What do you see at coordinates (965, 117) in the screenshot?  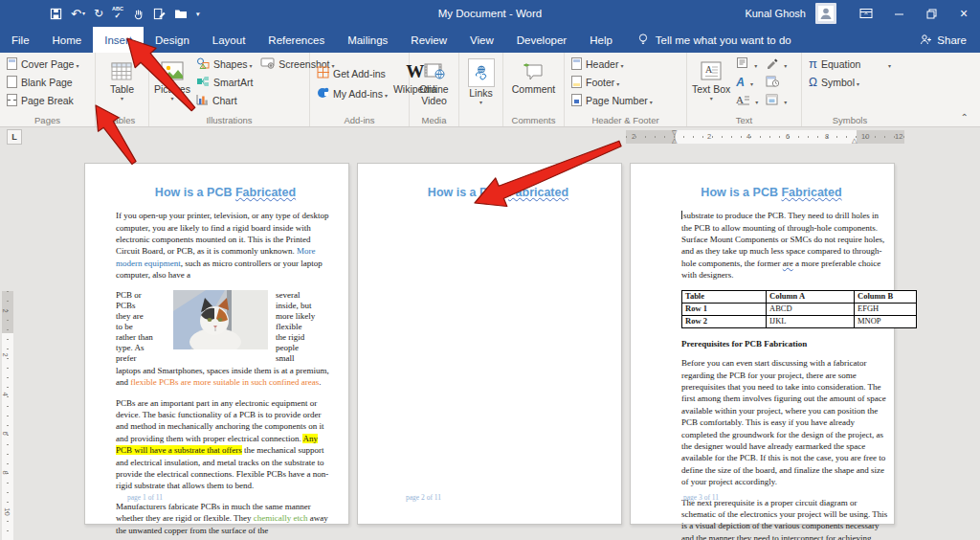 I see `collapse-ribbon-button: ⌃` at bounding box center [965, 117].